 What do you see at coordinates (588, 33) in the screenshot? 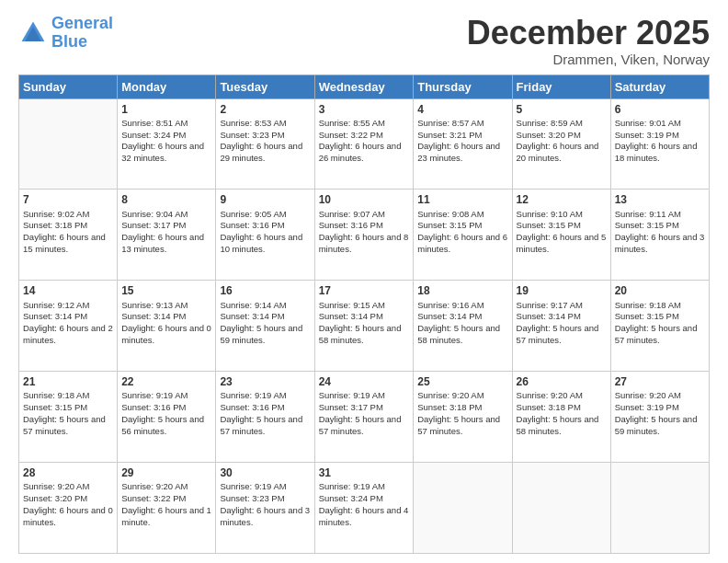
I see `month-title: December 2025` at bounding box center [588, 33].